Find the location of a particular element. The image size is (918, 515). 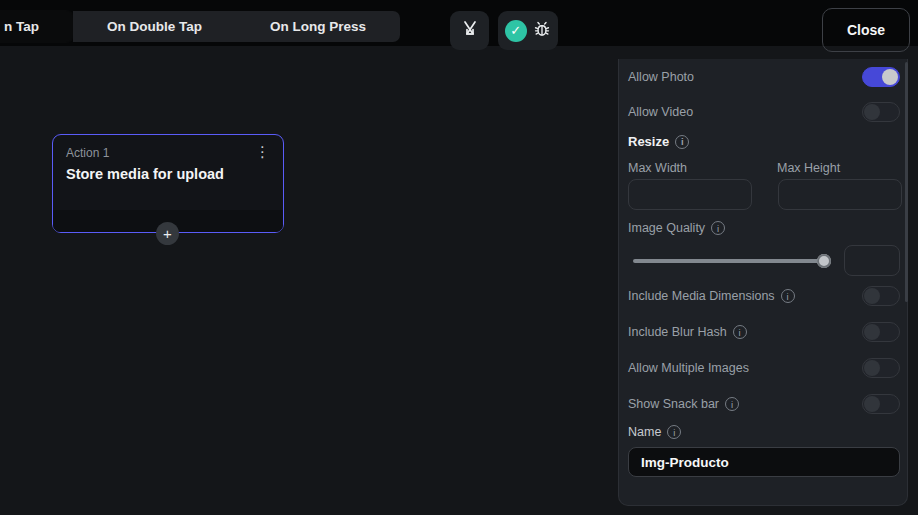

tab-on-tap: n Tap is located at coordinates (36, 26).